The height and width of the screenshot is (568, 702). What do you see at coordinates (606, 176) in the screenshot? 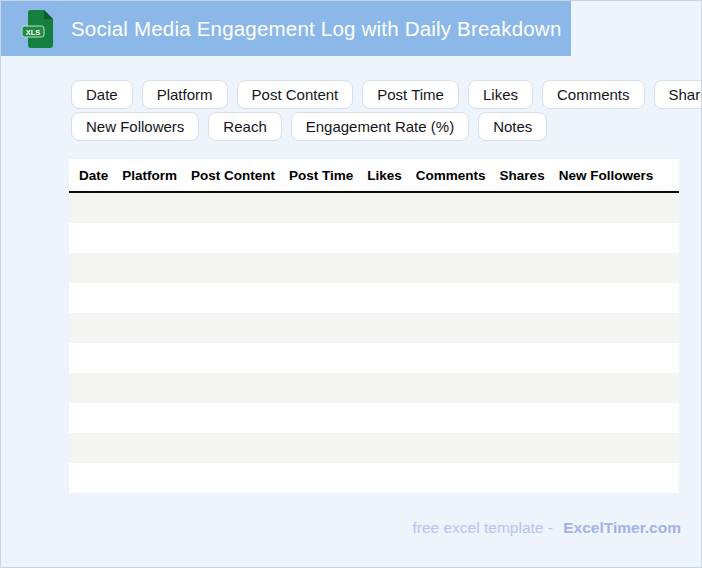
I see `column-header-new-followers: New Followers` at bounding box center [606, 176].